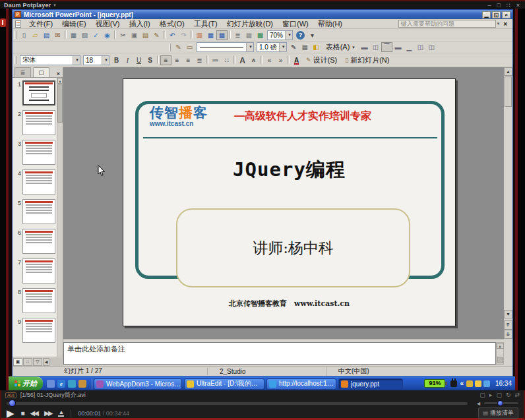  I want to click on fill-color-icon: ◧, so click(317, 47).